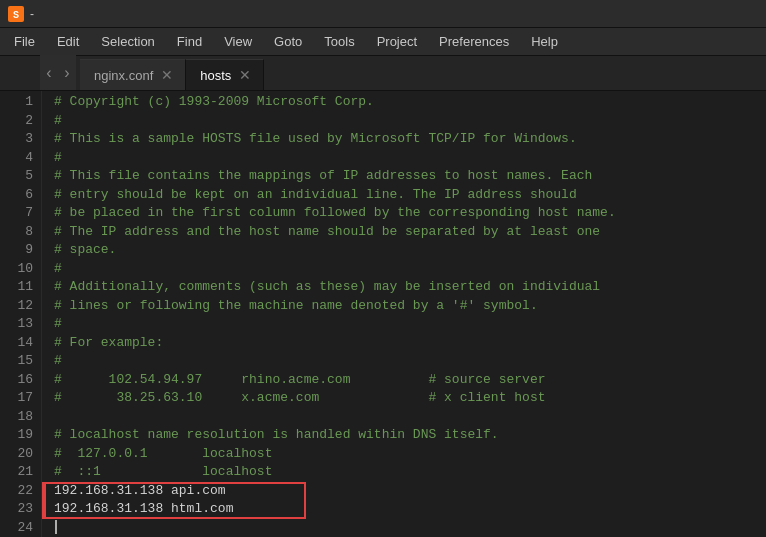 This screenshot has height=537, width=766. What do you see at coordinates (16, 14) in the screenshot?
I see `app-icon: S` at bounding box center [16, 14].